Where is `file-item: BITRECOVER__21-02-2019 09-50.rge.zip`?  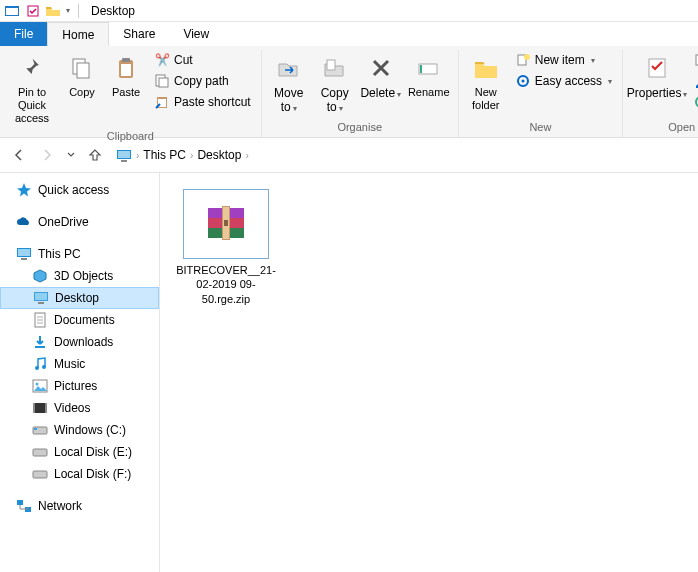 file-item: BITRECOVER__21-02-2019 09-50.rge.zip is located at coordinates (226, 248).